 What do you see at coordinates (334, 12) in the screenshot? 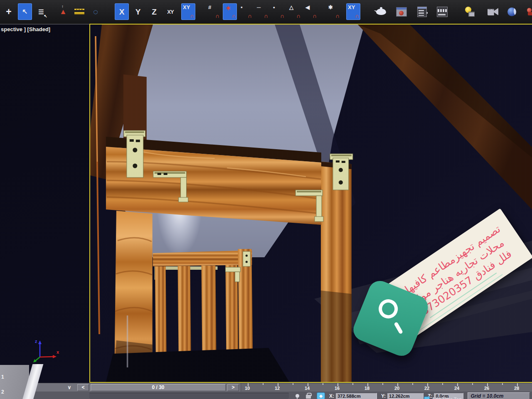
I see `pivot-point-snap-icon: ✱∩` at bounding box center [334, 12].